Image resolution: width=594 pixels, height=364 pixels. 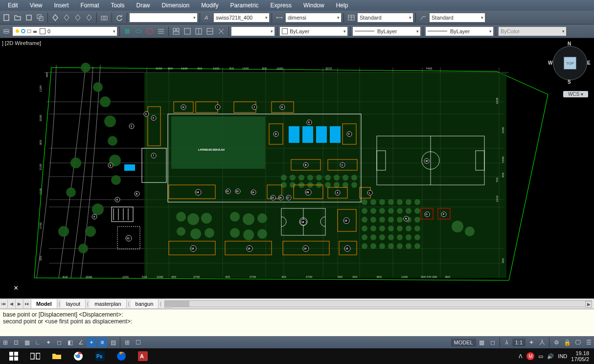 I want to click on lwt-icon: ≡, so click(x=102, y=342).